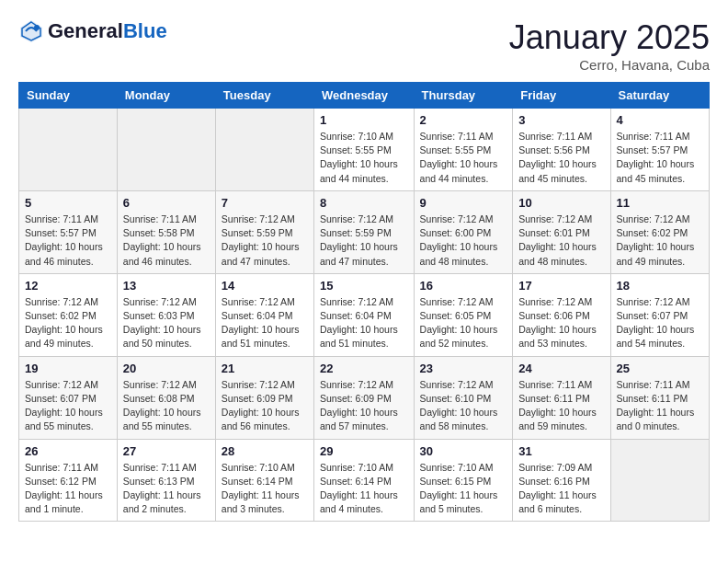  Describe the element at coordinates (166, 202) in the screenshot. I see `day-number: 6` at that location.